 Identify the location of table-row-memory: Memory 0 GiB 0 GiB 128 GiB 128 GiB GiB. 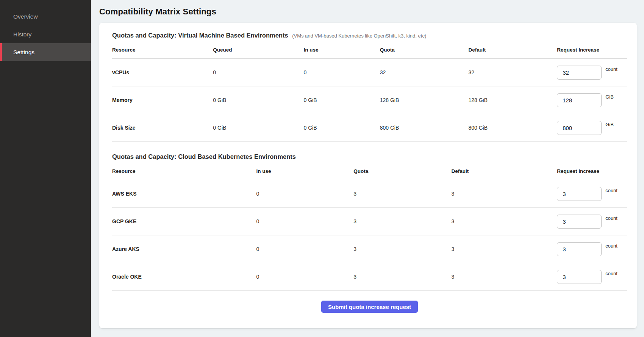
(370, 100).